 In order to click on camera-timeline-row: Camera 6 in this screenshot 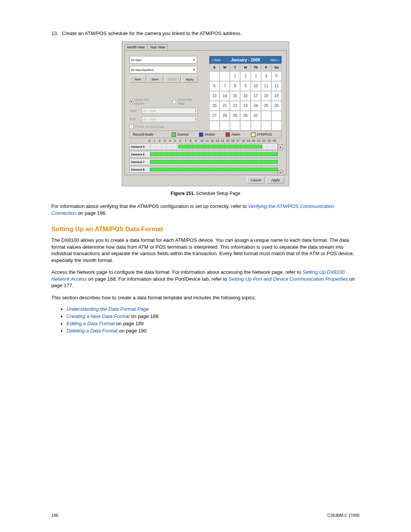, I will do `click(204, 154)`.